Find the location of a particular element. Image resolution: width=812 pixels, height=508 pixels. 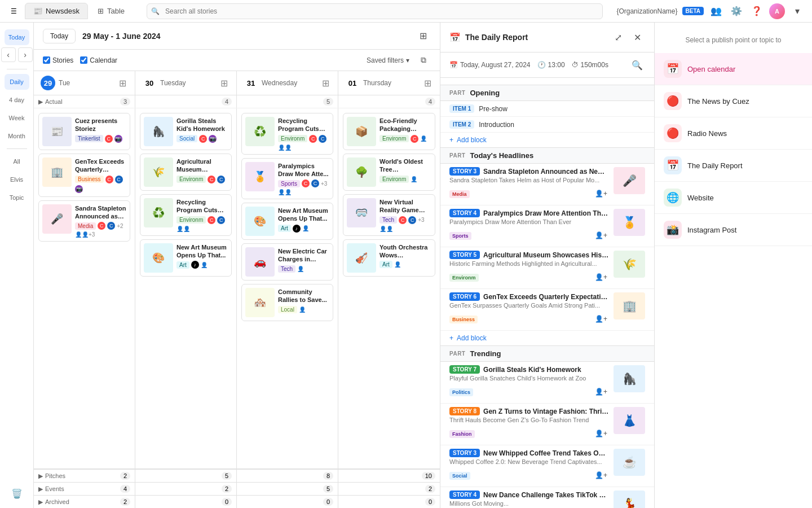

calendar-filter: Calendar is located at coordinates (99, 60).